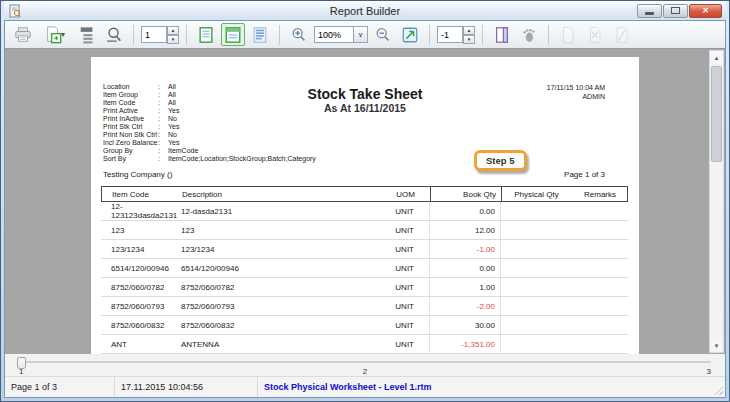  I want to click on edit-page-icon, so click(622, 35).